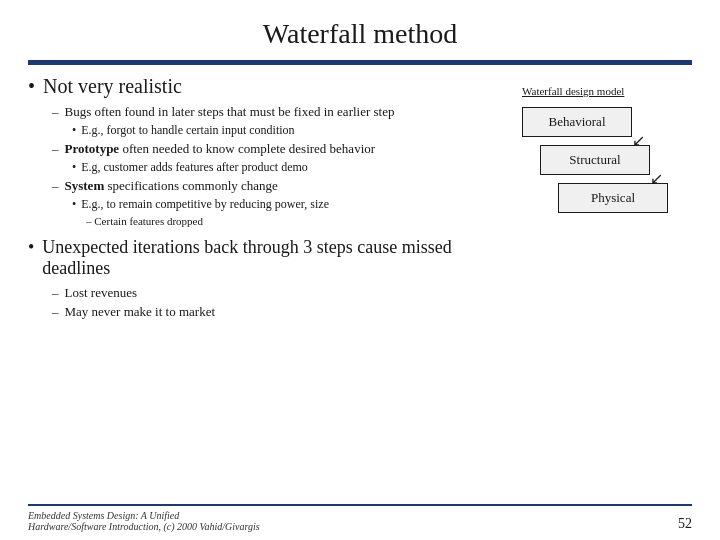 Image resolution: width=720 pixels, height=540 pixels. Describe the element at coordinates (277, 112) in the screenshot. I see `sub-item-1: – Bugs often found in later steps that m…` at that location.